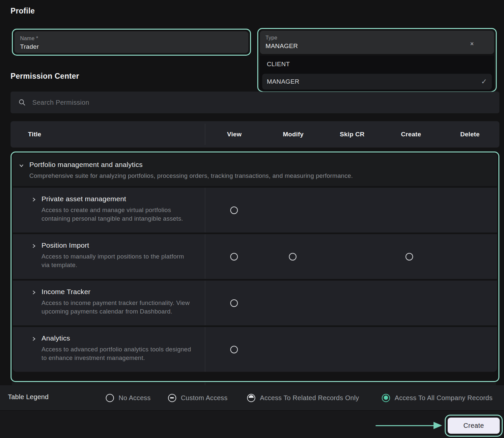 The image size is (504, 438). I want to click on legend-item-label: Custom Access, so click(204, 398).